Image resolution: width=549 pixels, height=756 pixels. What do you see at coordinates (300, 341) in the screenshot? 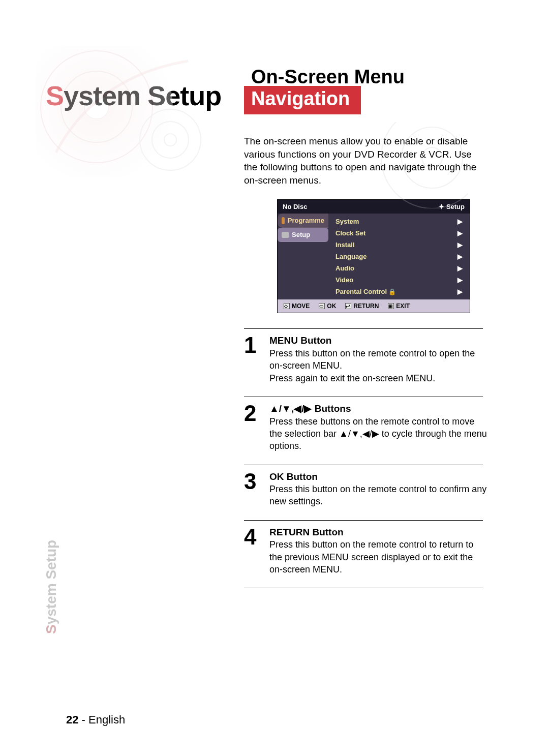
I see `step-title: MENU Button` at bounding box center [300, 341].